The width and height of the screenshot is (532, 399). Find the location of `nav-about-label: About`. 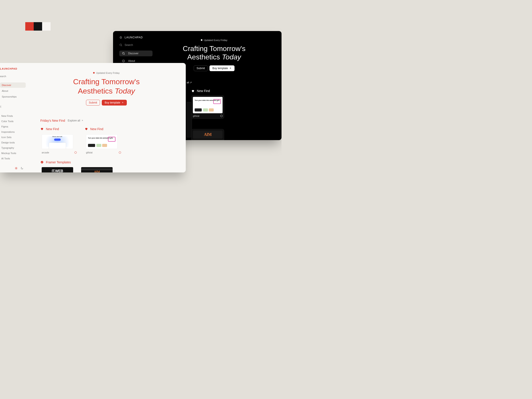

nav-about-label: About is located at coordinates (132, 61).